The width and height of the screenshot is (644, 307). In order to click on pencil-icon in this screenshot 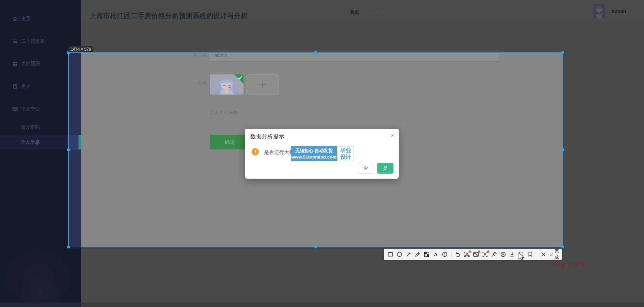, I will do `click(418, 254)`.